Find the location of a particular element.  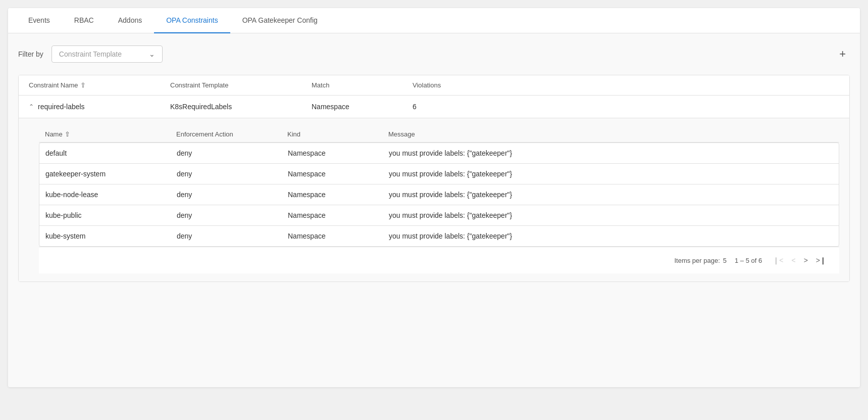

sub-row-name: gatekeeper-system is located at coordinates (111, 174).